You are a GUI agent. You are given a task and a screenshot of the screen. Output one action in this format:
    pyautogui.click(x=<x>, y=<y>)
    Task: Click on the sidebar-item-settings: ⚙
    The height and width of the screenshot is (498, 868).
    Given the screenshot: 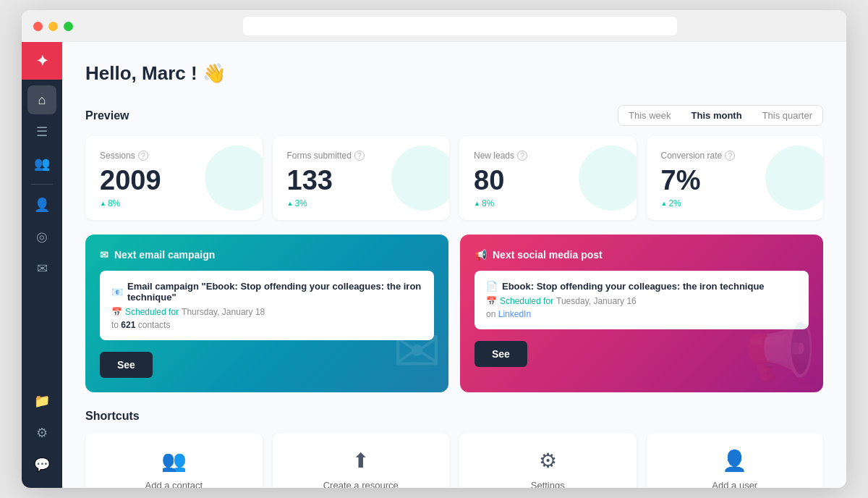 What is the action you would take?
    pyautogui.click(x=42, y=433)
    